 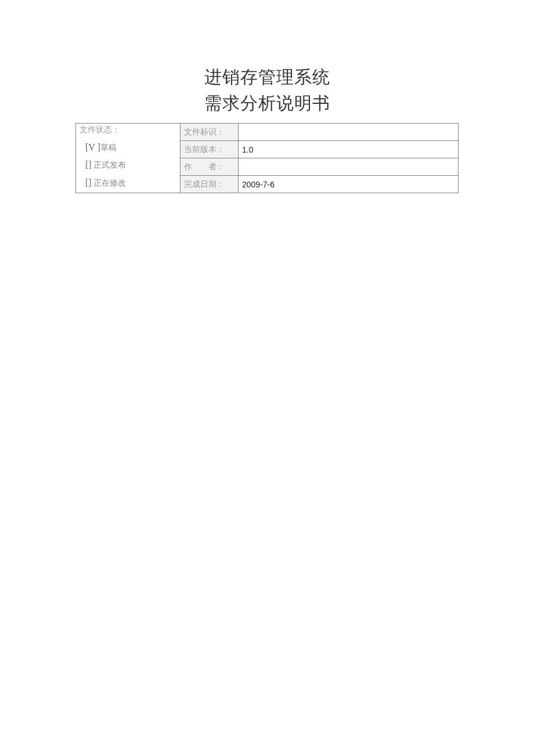 What do you see at coordinates (348, 185) in the screenshot?
I see `completion-date-value: 2009-7-6` at bounding box center [348, 185].